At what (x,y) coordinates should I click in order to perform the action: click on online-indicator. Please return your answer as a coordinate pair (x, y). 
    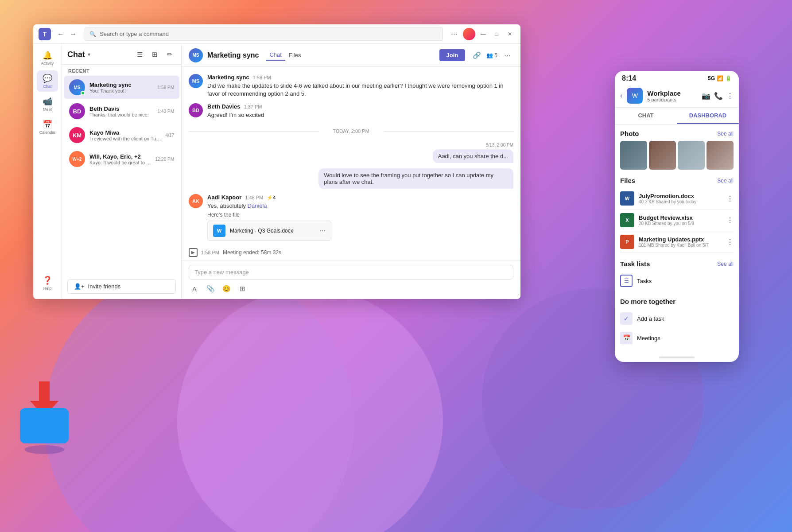
    Looking at the image, I should click on (83, 93).